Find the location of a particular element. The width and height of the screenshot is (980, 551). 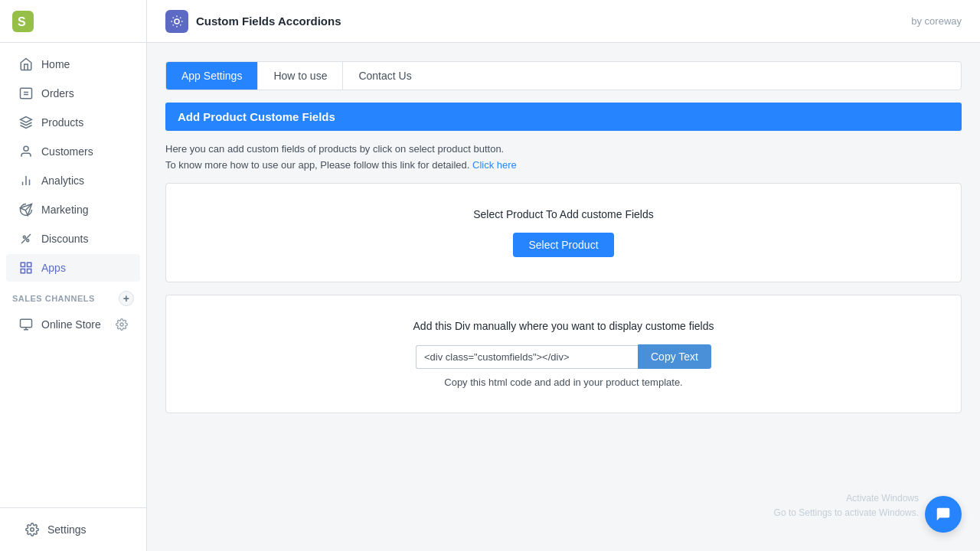

sidebar-item-analytics: Analytics is located at coordinates (74, 181).